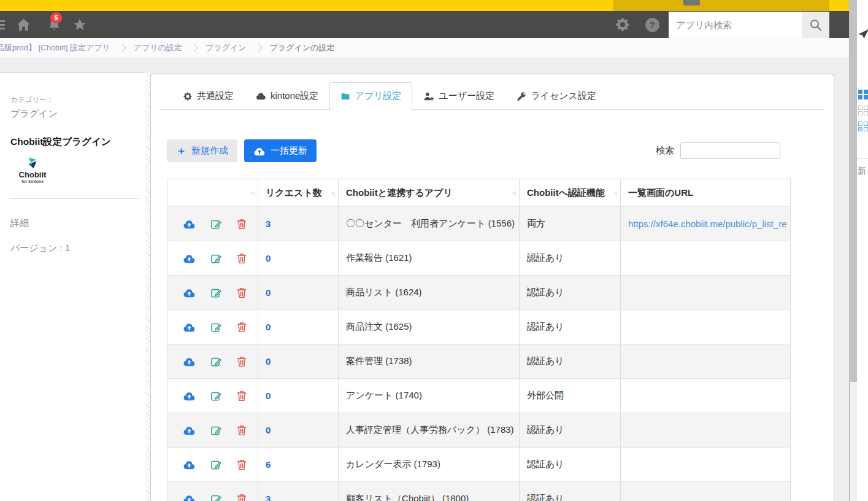 This screenshot has width=868, height=501. Describe the element at coordinates (23, 25) in the screenshot. I see `home-icon` at that location.